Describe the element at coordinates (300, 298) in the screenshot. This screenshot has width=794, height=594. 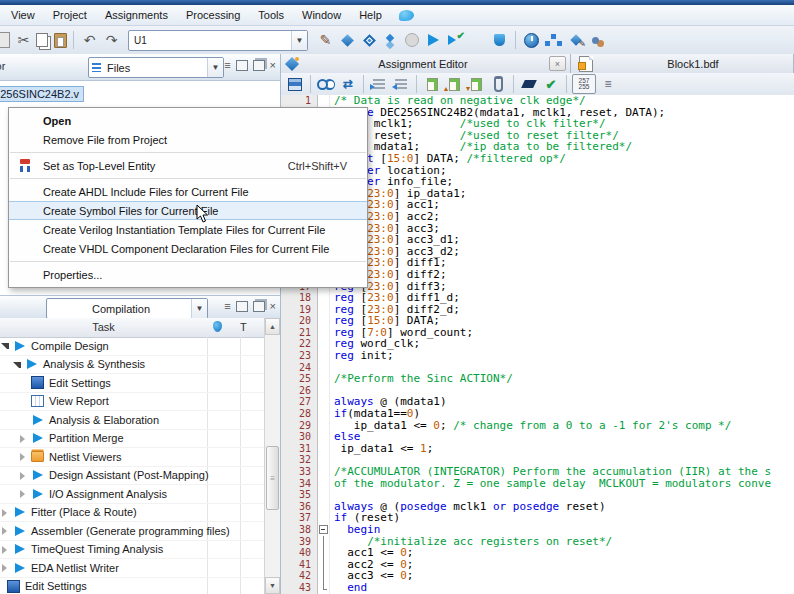
I see `line-number: 18` at that location.